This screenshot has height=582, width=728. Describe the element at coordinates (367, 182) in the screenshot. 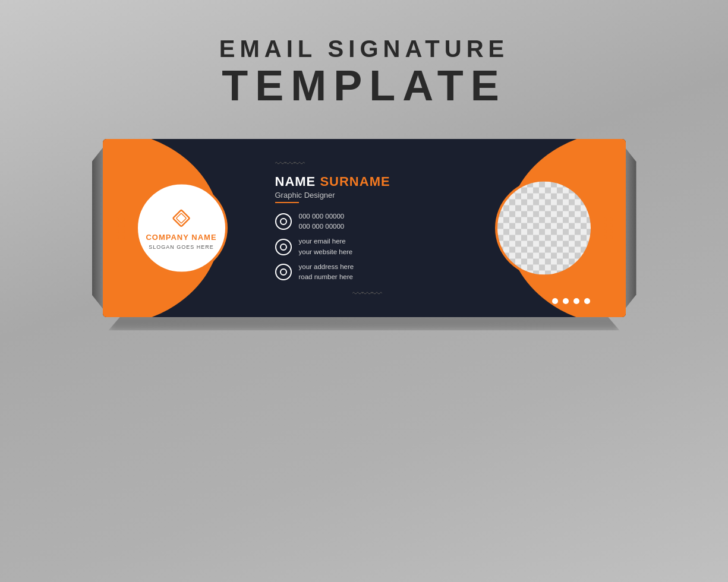

I see `person-name: NAME SURNAME` at that location.